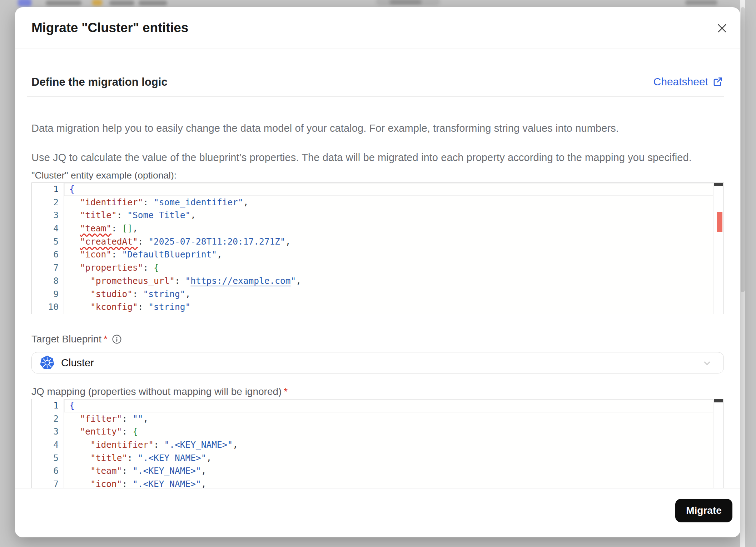 The image size is (756, 547). What do you see at coordinates (111, 268) in the screenshot?
I see `code-token: "properties"` at bounding box center [111, 268].